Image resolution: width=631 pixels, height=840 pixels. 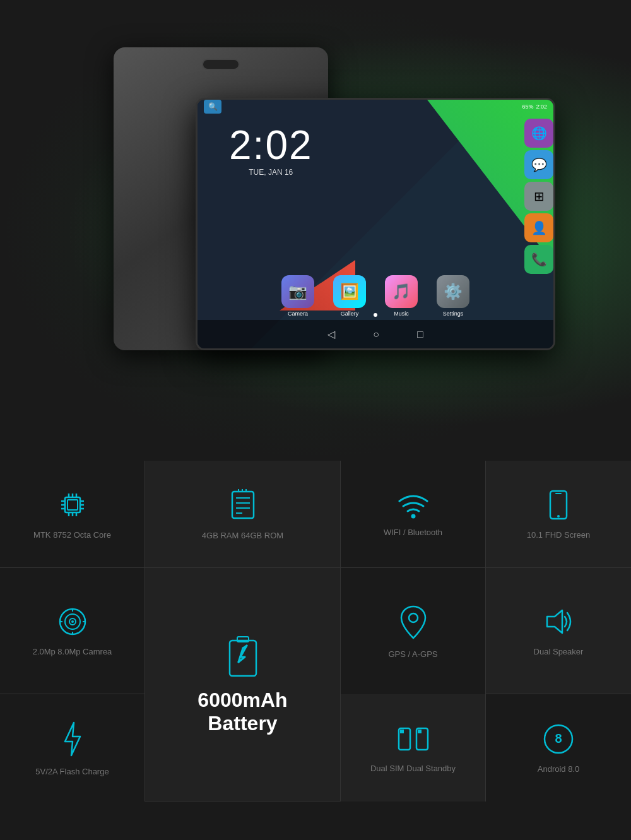 What do you see at coordinates (243, 505) in the screenshot?
I see `storage-icon` at bounding box center [243, 505].